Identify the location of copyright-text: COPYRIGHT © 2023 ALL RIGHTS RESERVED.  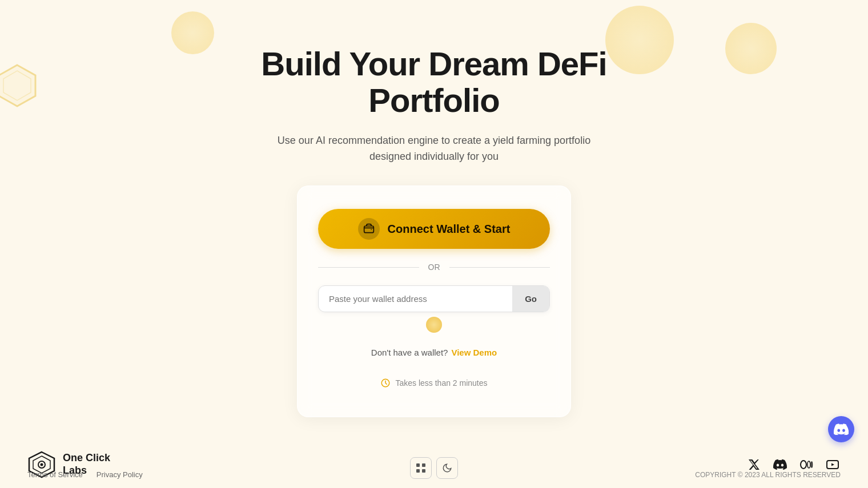
(767, 475).